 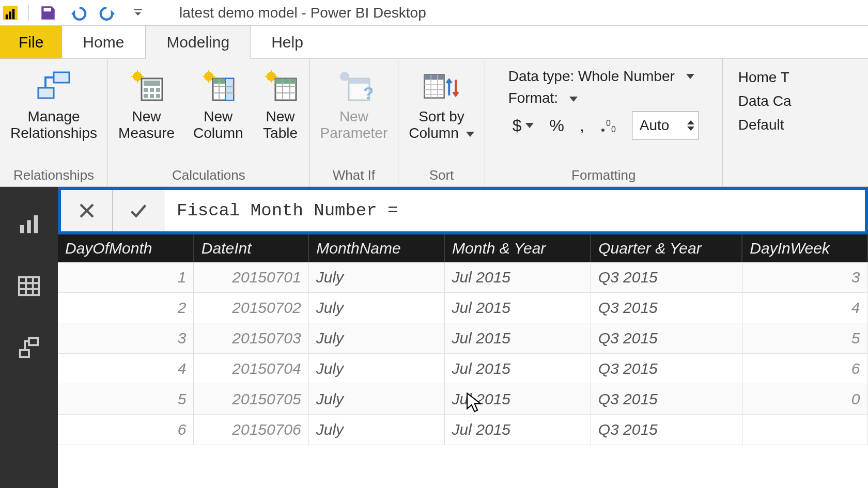 I want to click on cell-dayofmonth: 3, so click(x=126, y=339).